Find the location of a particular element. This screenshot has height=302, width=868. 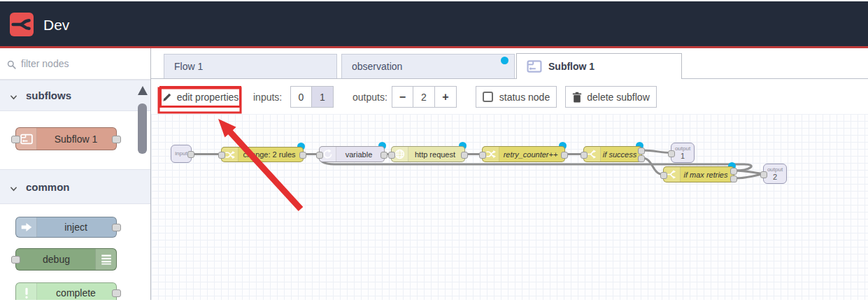

node-red-logo-icon is located at coordinates (22, 24).